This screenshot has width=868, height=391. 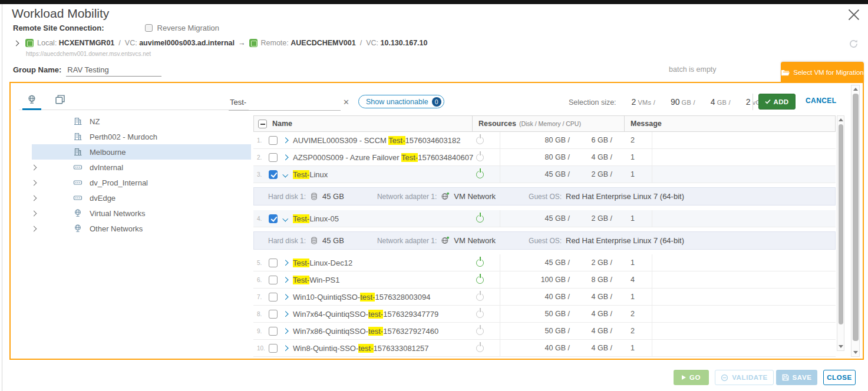 I want to click on add-button: ADD, so click(x=777, y=101).